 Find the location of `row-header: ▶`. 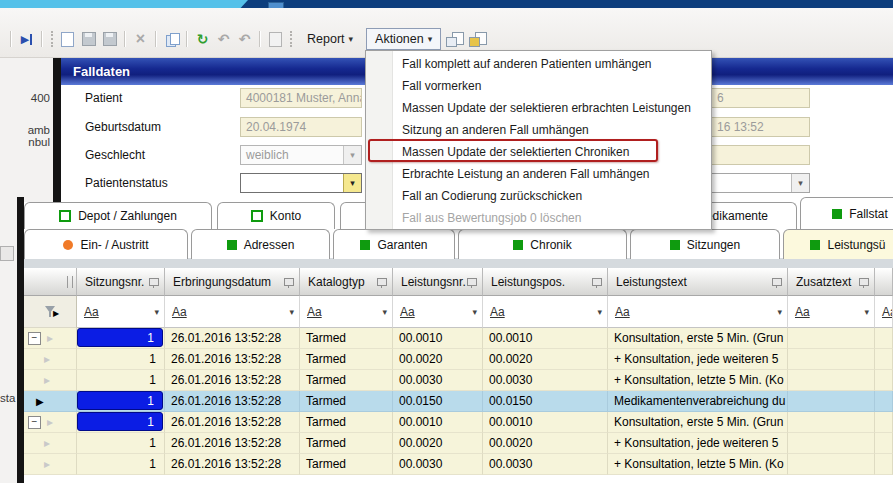

row-header: ▶ is located at coordinates (50, 402).